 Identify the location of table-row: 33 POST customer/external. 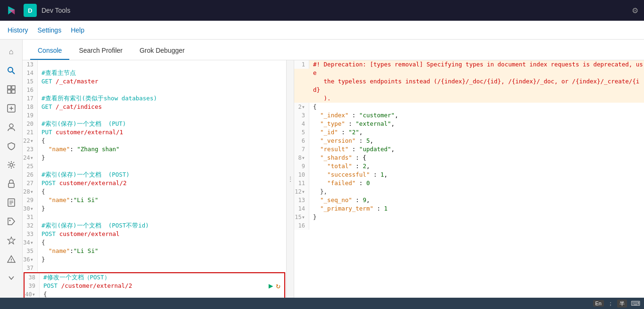
(155, 234).